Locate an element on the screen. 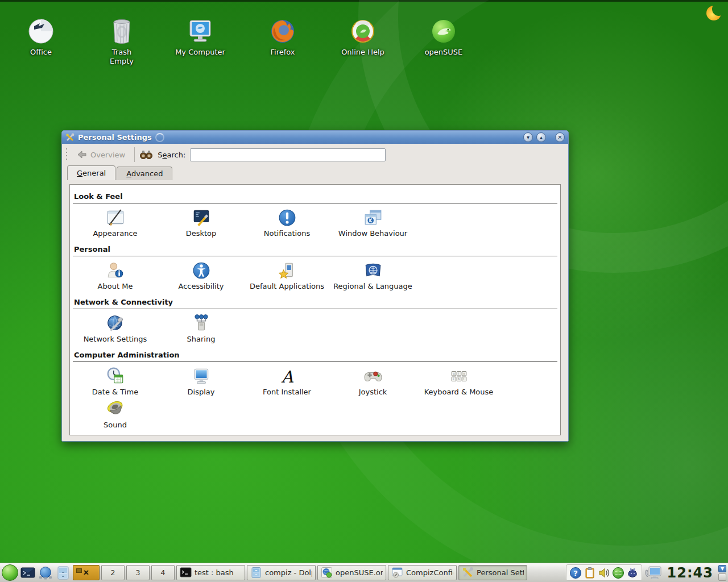  minimize-button: ▾ is located at coordinates (528, 138).